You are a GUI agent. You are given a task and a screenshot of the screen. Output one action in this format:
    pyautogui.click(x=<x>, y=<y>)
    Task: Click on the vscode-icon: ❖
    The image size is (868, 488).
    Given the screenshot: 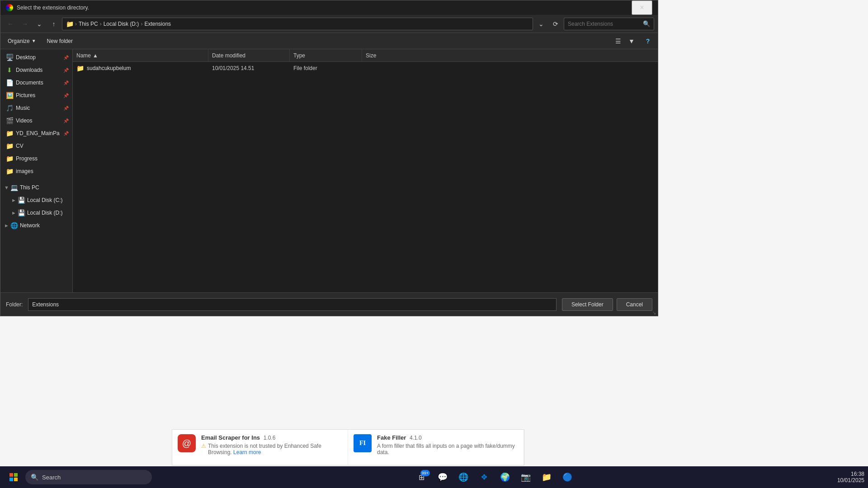 What is the action you would take?
    pyautogui.click(x=484, y=477)
    